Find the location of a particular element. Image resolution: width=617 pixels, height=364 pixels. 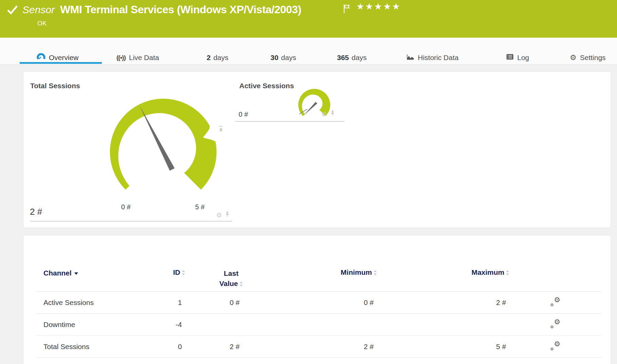

minimum-cell: 2 # is located at coordinates (310, 347).